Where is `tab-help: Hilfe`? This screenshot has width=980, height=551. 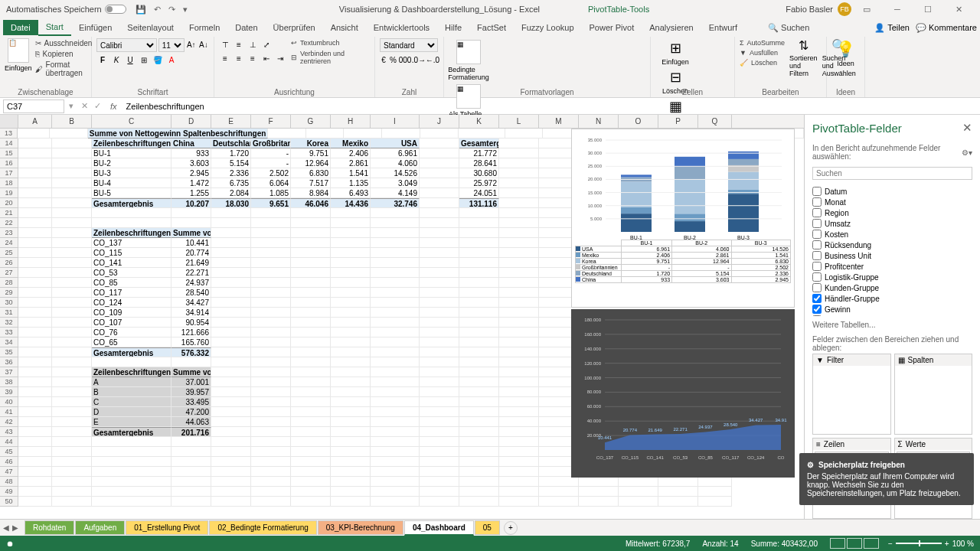 tab-help: Hilfe is located at coordinates (453, 28).